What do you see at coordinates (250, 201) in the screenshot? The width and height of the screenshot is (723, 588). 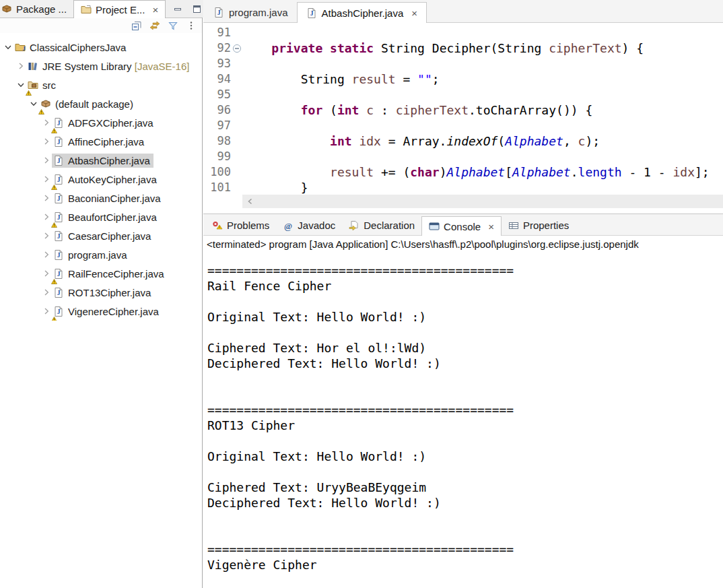 I see `scroll-left-icon` at bounding box center [250, 201].